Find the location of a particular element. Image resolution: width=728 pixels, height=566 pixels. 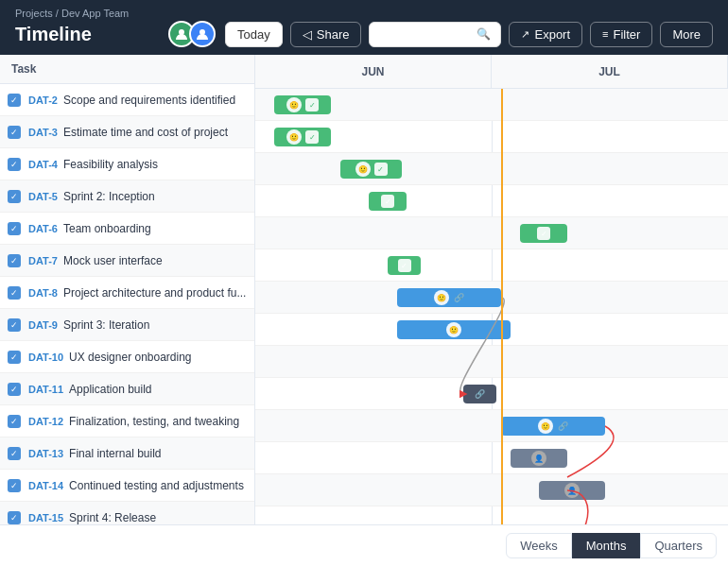

task-row: DAT-15 Sprint 4: Release is located at coordinates (127, 513).